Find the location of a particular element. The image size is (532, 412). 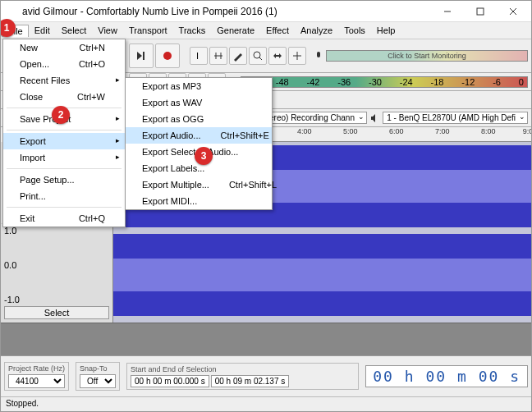

snap-to-label: Snap-To is located at coordinates (98, 369).